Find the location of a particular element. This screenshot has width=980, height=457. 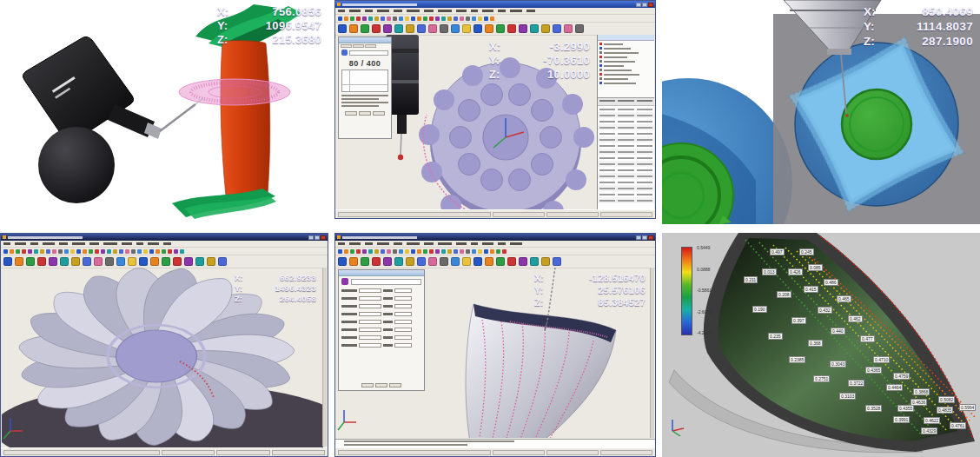

tree-item is located at coordinates (626, 83).